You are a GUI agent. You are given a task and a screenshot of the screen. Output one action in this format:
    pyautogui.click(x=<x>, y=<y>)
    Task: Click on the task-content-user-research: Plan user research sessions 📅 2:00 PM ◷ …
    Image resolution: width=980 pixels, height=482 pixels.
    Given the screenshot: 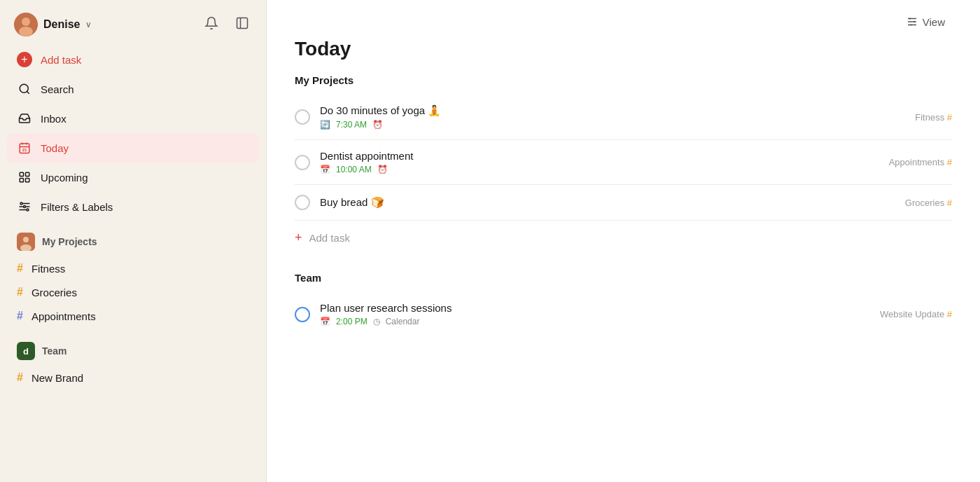 What is the action you would take?
    pyautogui.click(x=600, y=314)
    